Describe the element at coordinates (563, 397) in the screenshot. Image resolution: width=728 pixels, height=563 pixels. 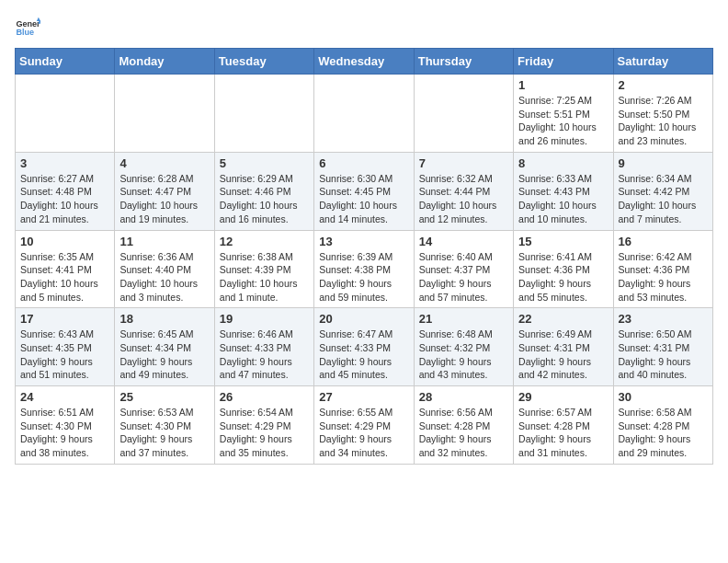
I see `day-number: 29` at that location.